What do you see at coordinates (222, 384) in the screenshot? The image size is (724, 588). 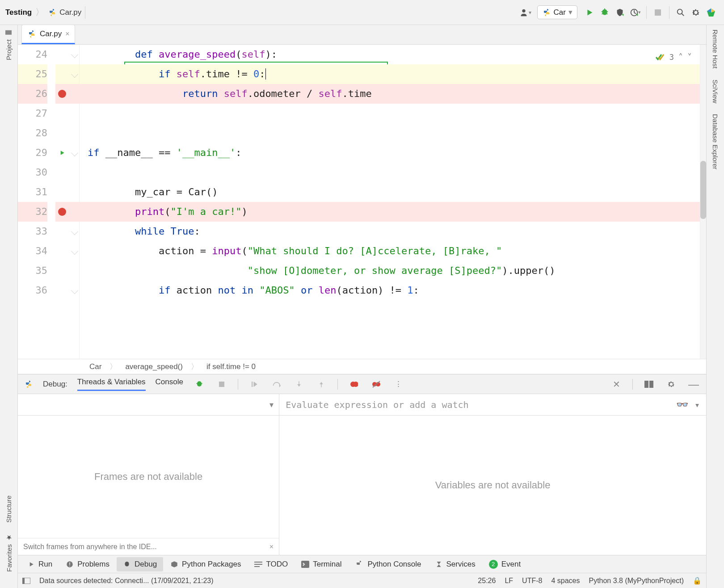 I see `stop-icon` at bounding box center [222, 384].